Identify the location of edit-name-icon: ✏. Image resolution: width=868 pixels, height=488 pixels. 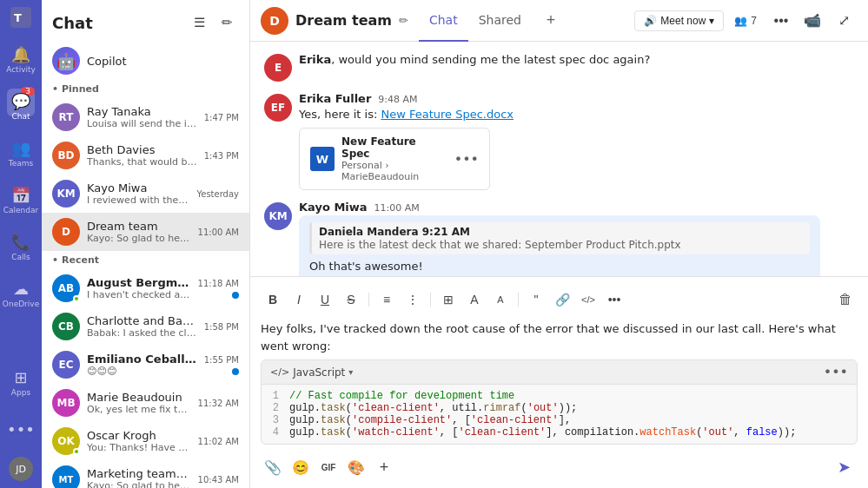
(403, 21).